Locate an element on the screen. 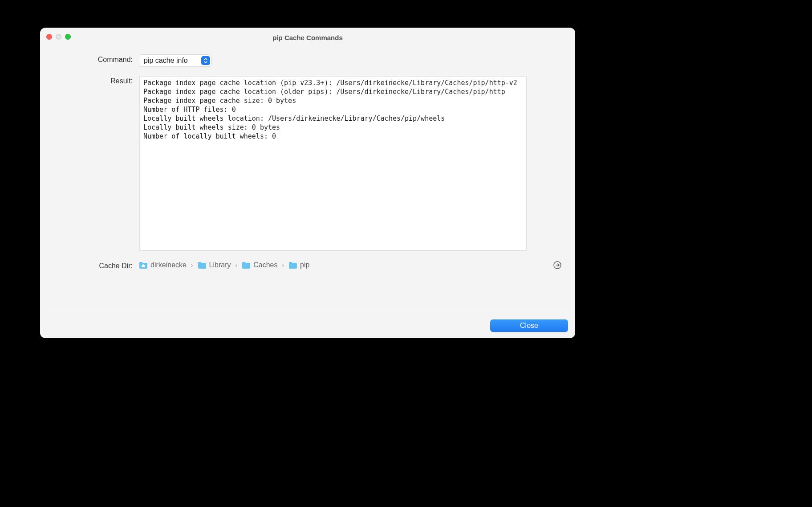 The image size is (812, 507). breadcrumb-label: pip is located at coordinates (304, 265).